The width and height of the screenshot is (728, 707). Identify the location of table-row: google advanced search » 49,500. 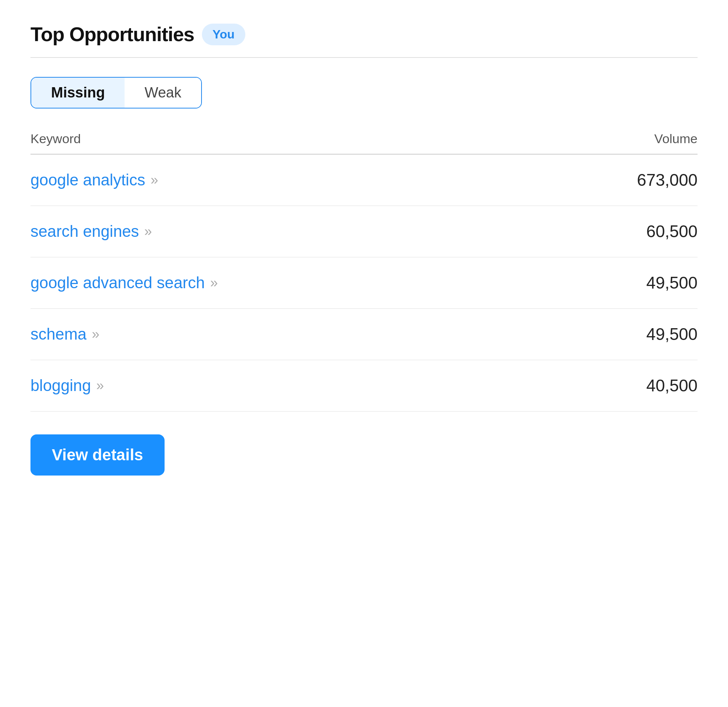
(364, 283).